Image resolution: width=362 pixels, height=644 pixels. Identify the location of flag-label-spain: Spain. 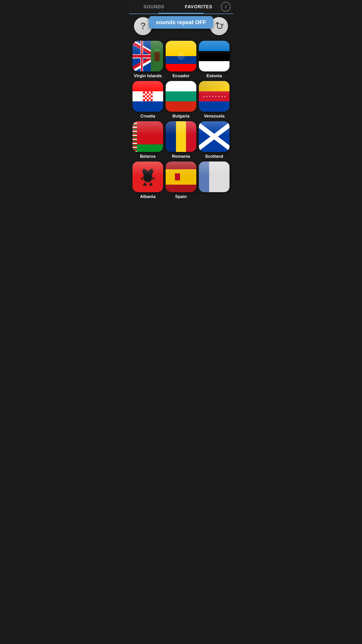
(181, 197).